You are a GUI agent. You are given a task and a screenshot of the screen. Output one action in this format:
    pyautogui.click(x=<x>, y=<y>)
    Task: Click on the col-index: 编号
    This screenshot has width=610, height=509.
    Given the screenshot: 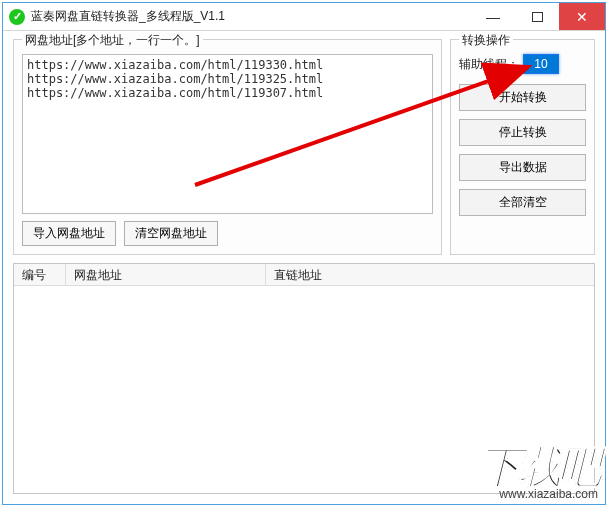 What is the action you would take?
    pyautogui.click(x=40, y=274)
    